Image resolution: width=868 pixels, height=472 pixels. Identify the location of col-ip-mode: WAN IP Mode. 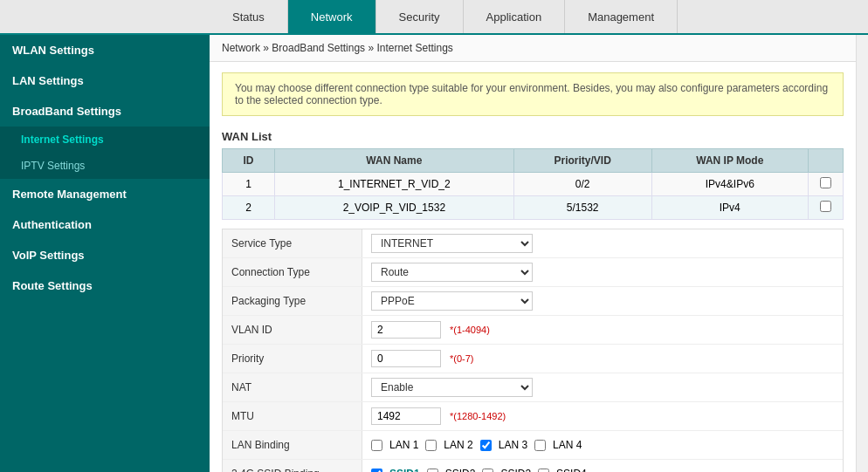
(730, 161).